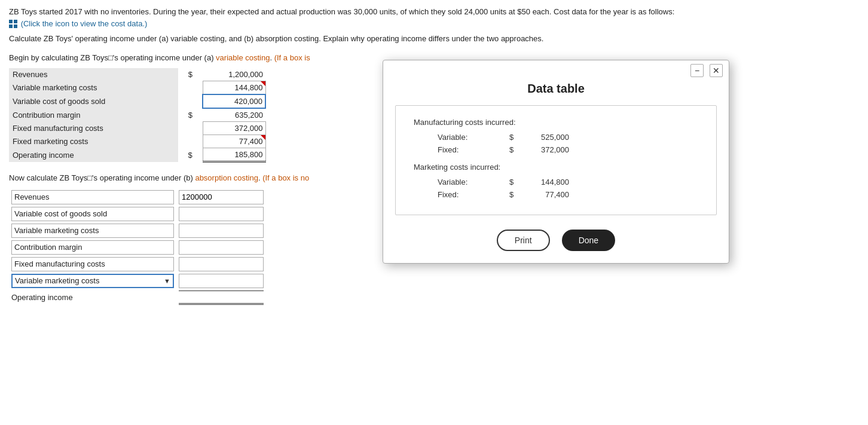 This screenshot has width=868, height=425. Describe the element at coordinates (515, 137) in the screenshot. I see `mfg-variable-dollar: $` at that location.